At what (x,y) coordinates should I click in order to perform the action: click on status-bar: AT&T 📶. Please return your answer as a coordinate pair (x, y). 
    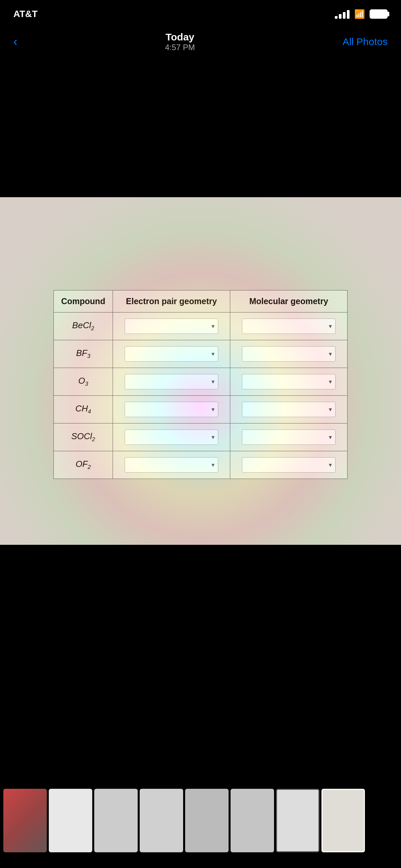
    Looking at the image, I should click on (201, 13).